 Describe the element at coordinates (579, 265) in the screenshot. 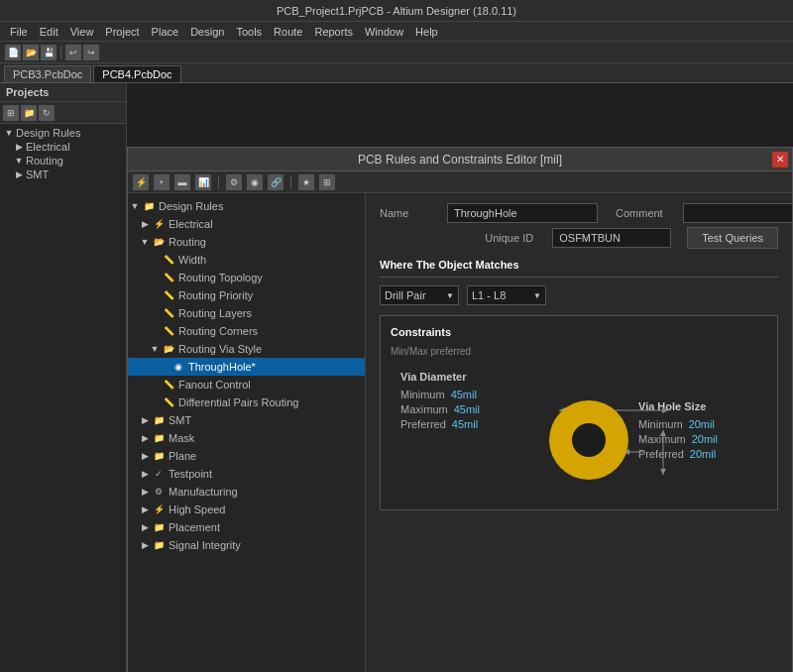

I see `where-matches-title: Where The Object Matches` at that location.